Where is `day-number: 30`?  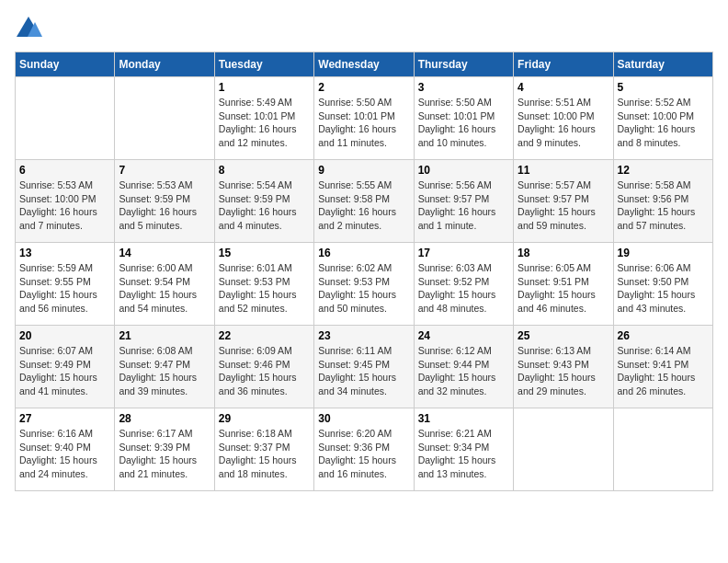 day-number: 30 is located at coordinates (364, 419).